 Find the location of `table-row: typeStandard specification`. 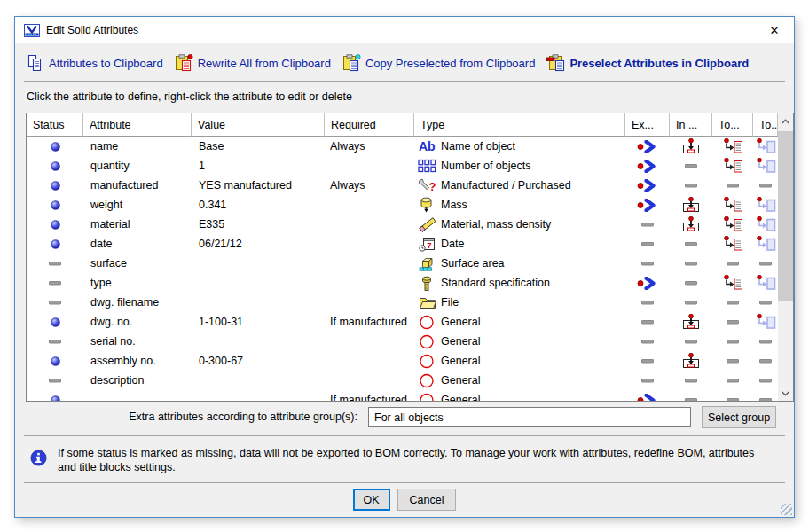

table-row: typeStandard specification is located at coordinates (403, 283).